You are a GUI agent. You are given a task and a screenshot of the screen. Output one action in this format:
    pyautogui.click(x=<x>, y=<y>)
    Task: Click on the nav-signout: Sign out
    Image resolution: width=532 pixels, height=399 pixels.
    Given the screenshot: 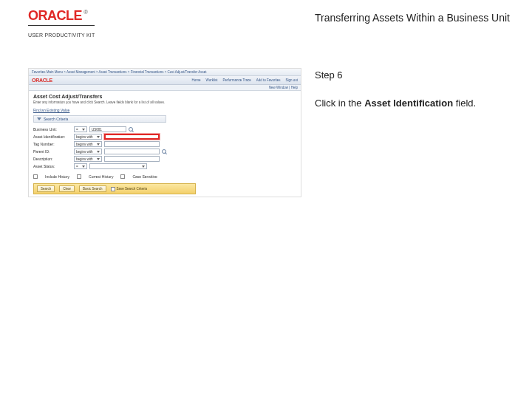 What is the action you would take?
    pyautogui.click(x=291, y=80)
    